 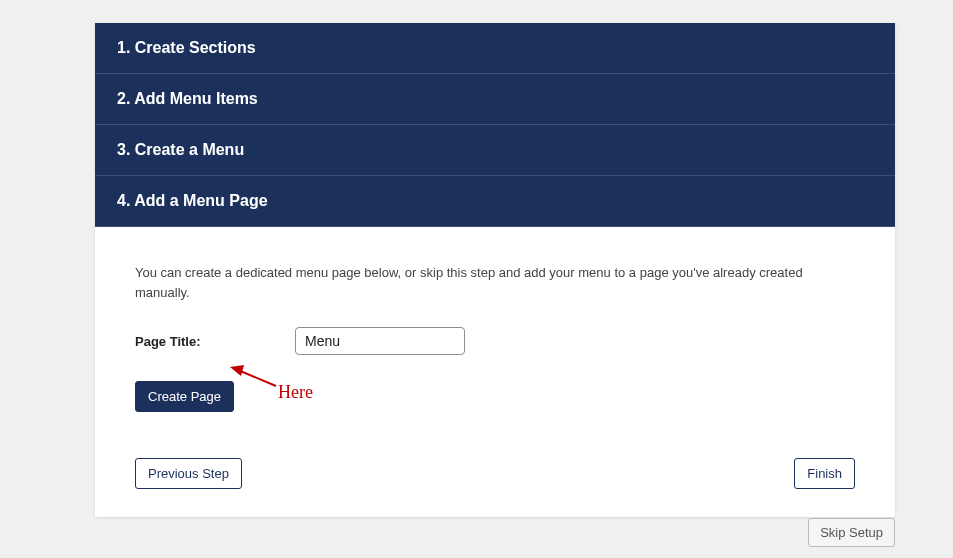 What do you see at coordinates (495, 283) in the screenshot?
I see `step-description: You can create a dedicated menu page bel…` at bounding box center [495, 283].